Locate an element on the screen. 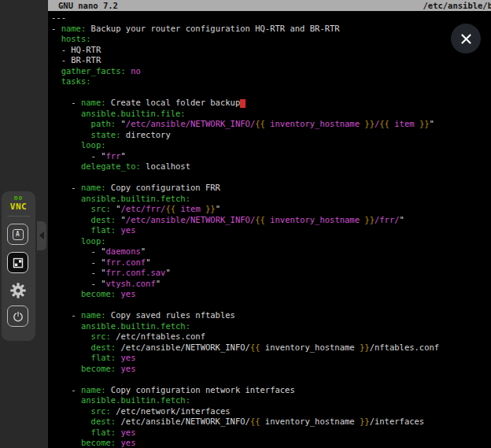  nano-version-label: GNU nano 7.2 is located at coordinates (88, 6).